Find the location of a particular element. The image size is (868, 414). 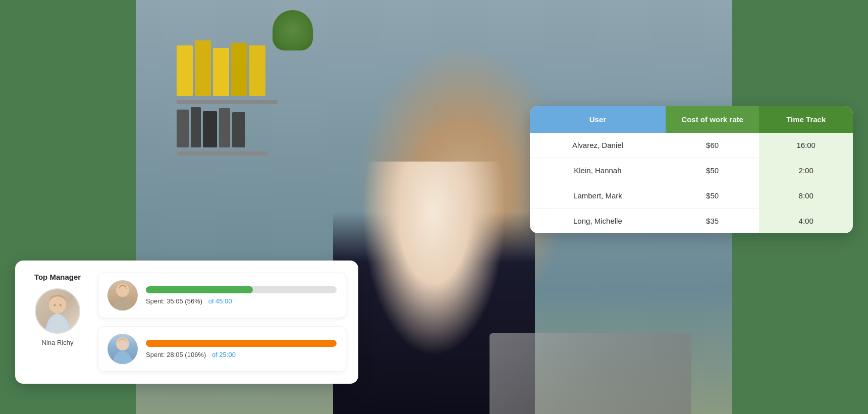

plant is located at coordinates (293, 30).